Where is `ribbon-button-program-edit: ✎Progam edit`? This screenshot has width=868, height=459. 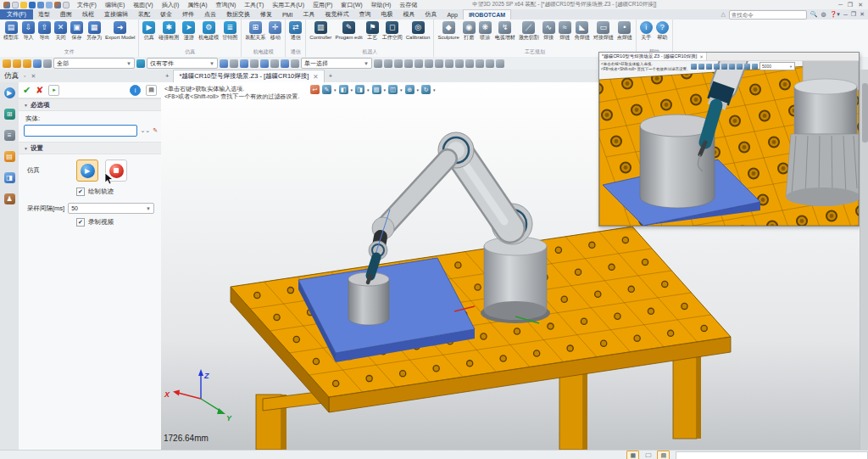
ribbon-button-program-edit: ✎Progam edit is located at coordinates (348, 31).